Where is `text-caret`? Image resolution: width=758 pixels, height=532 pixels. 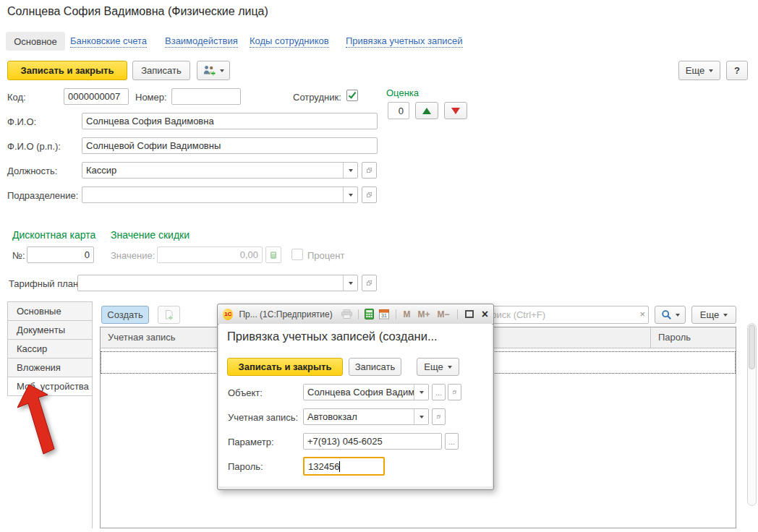 text-caret is located at coordinates (340, 467).